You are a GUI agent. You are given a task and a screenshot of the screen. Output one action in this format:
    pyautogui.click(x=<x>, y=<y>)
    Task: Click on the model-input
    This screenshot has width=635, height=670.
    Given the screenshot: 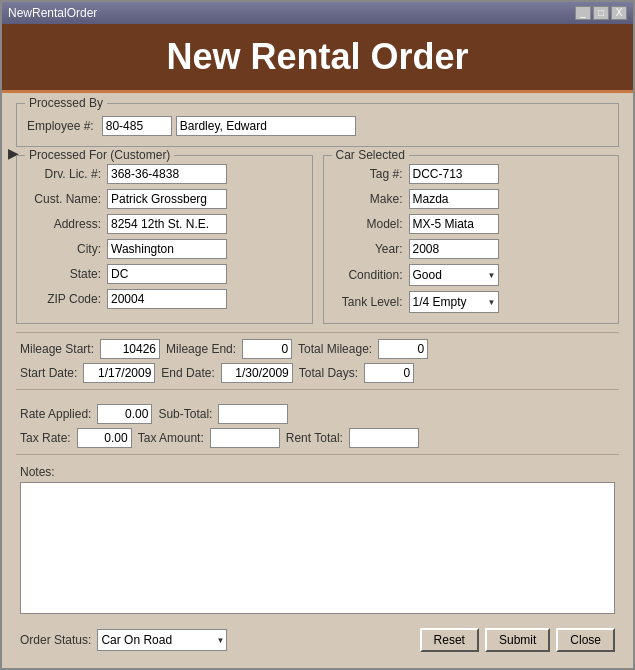 What is the action you would take?
    pyautogui.click(x=454, y=224)
    